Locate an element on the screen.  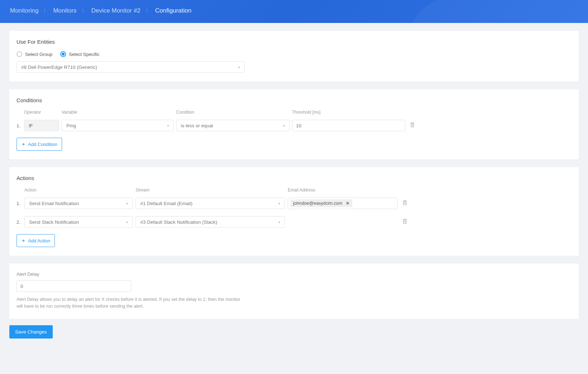
radio-select-group: Select Group is located at coordinates (34, 54).